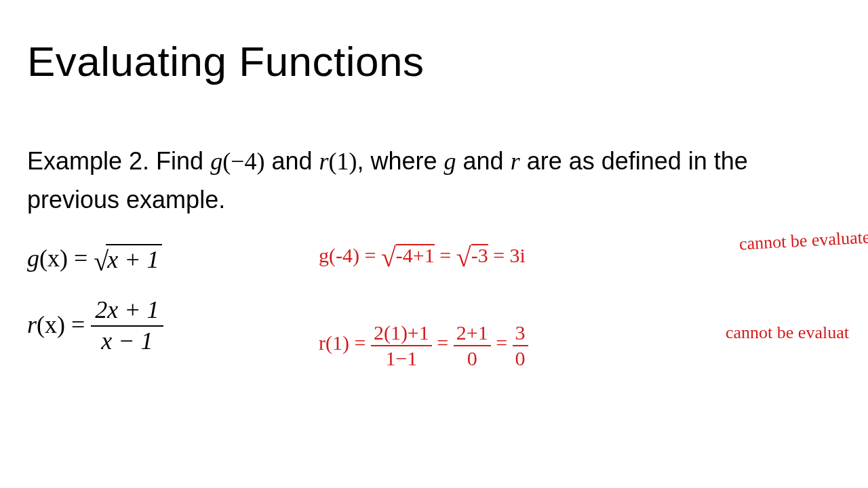 This screenshot has height=488, width=868. I want to click on text: , where, so click(400, 161).